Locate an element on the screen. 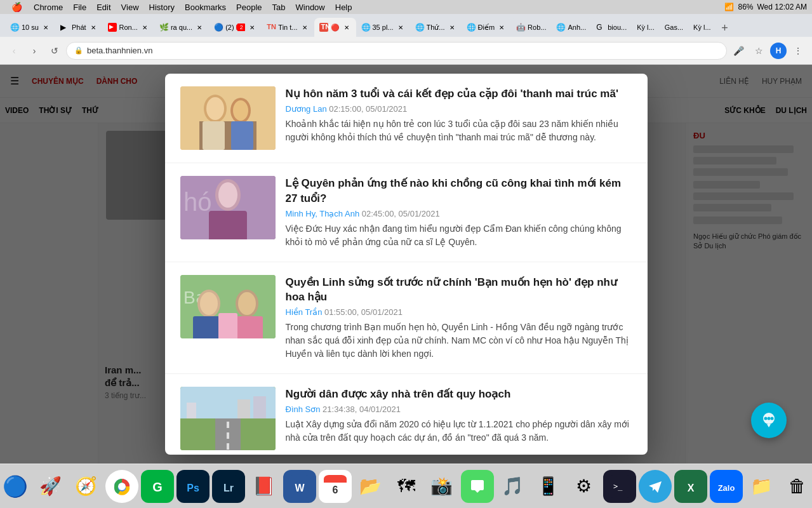 Image resolution: width=812 pixels, height=508 pixels. menu-icon: ⋮ is located at coordinates (798, 51).